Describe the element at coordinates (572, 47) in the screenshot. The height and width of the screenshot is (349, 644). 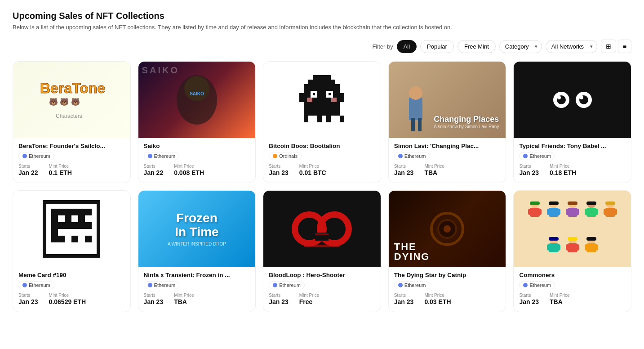
I see `network-select: All Networks` at that location.